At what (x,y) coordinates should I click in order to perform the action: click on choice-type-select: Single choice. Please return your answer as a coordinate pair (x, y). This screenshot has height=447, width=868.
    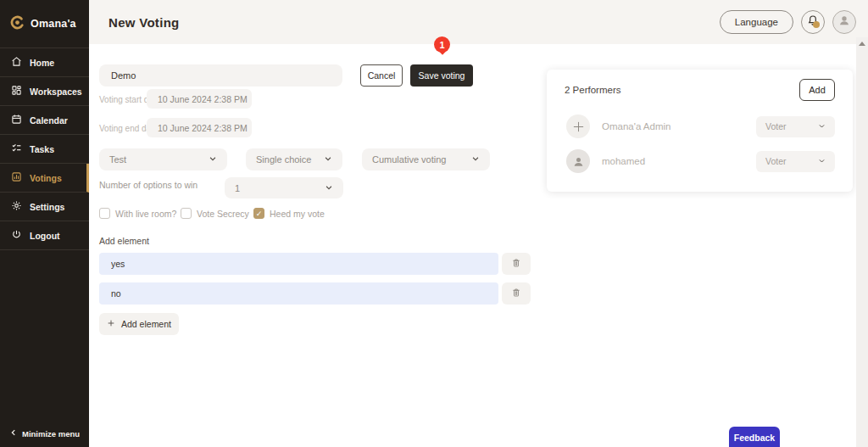
    Looking at the image, I should click on (294, 159).